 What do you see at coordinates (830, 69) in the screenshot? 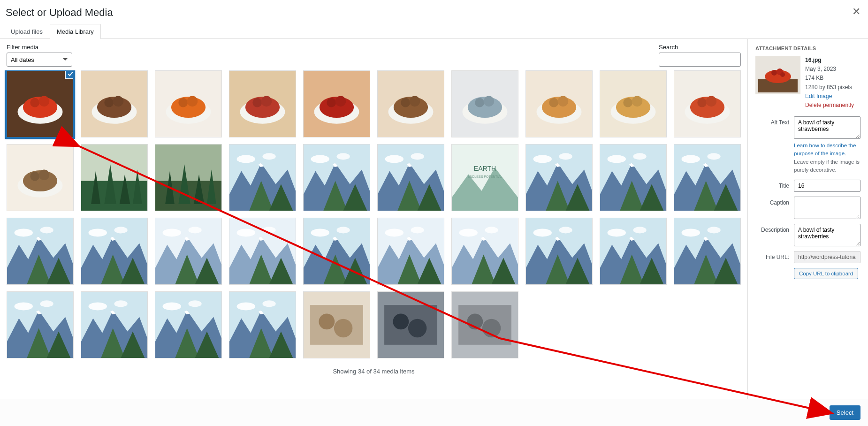
I see `attachment-date: May 3, 2023` at bounding box center [830, 69].